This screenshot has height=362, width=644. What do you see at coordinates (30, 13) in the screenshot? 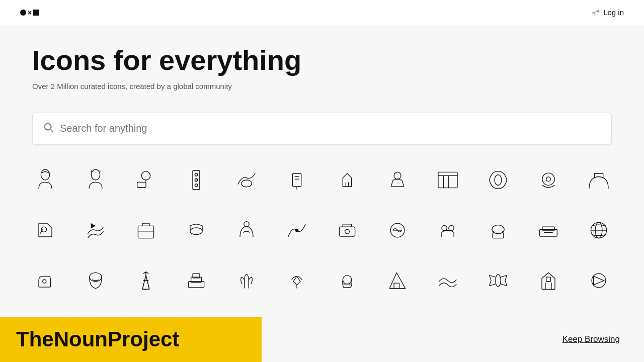
I see `logo: ×` at bounding box center [30, 13].